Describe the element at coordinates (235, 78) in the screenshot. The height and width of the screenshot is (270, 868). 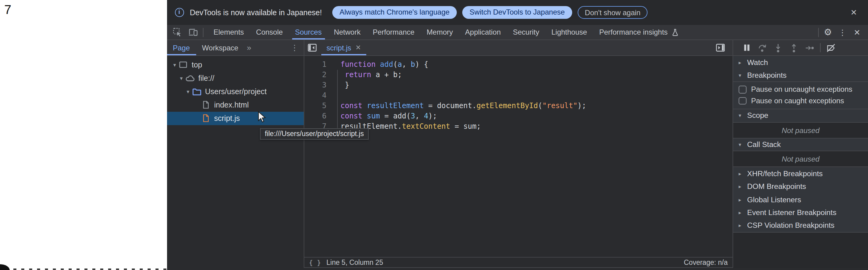
I see `tree-item-file-protocol: ▾ file://` at that location.